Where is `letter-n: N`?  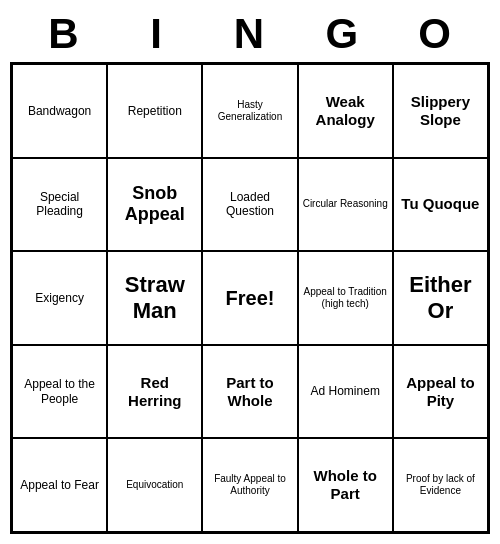
letter-n: N is located at coordinates (250, 34).